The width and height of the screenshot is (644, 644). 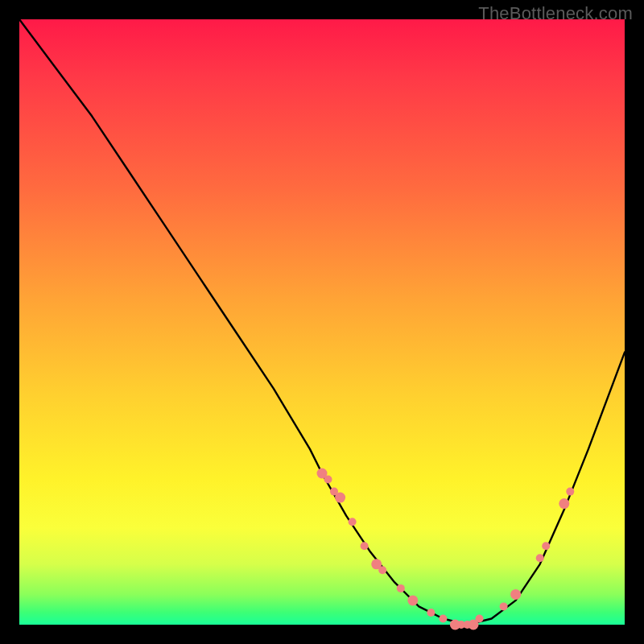 I want to click on watermark-text: TheBottleneck.com, so click(x=555, y=14).